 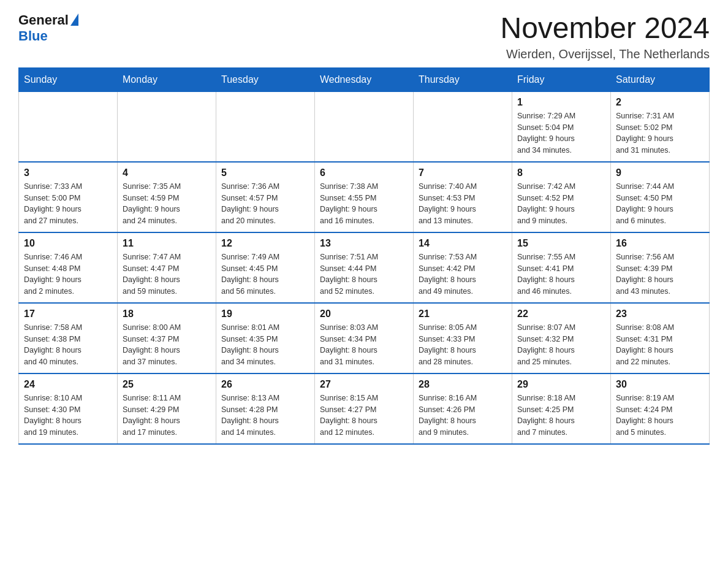 I want to click on day-info: Sunrise: 7:44 AMSunset: 4:50 PMDaylight:…, so click(x=660, y=204).